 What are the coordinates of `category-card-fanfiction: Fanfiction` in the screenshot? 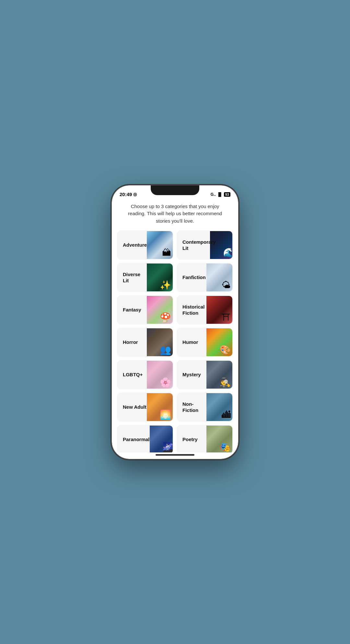 It's located at (205, 277).